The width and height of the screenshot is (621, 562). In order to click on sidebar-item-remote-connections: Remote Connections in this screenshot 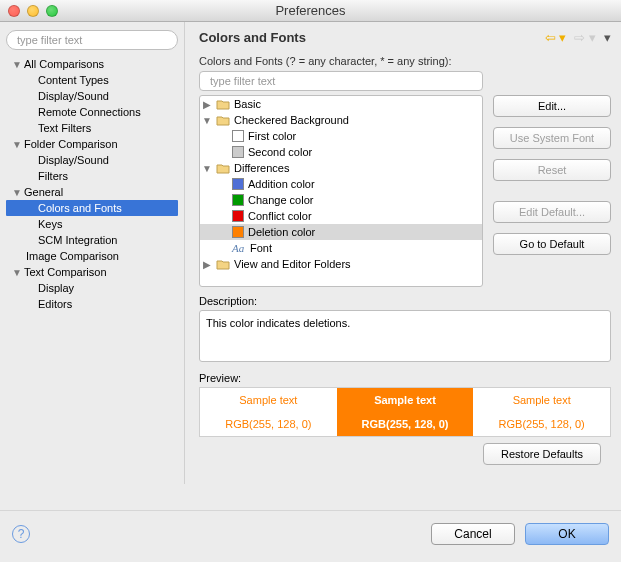, I will do `click(92, 112)`.